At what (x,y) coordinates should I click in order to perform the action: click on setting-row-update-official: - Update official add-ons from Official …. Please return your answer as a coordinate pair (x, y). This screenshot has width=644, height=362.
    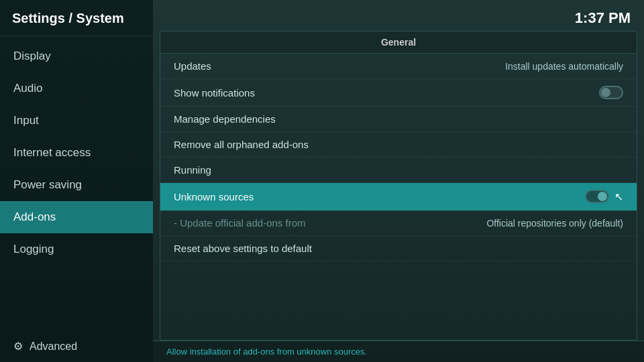
    Looking at the image, I should click on (398, 223).